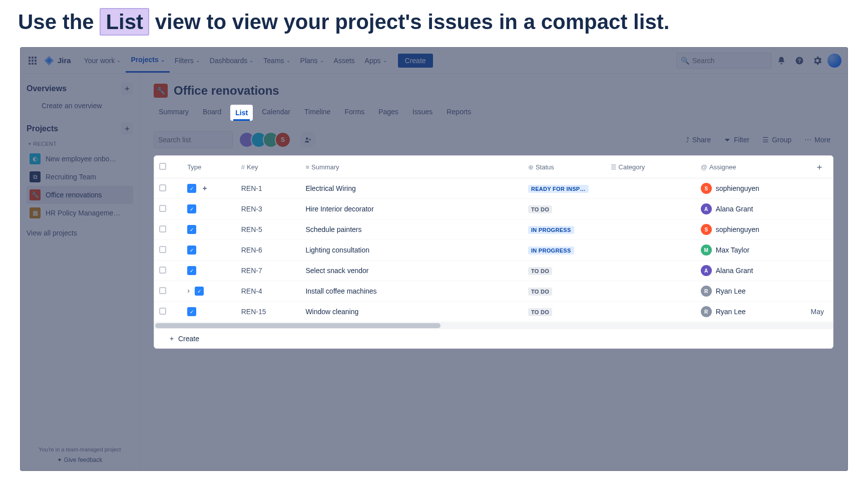 This screenshot has width=868, height=485. I want to click on sidebar-project-item: 🔧Office renovations, so click(80, 195).